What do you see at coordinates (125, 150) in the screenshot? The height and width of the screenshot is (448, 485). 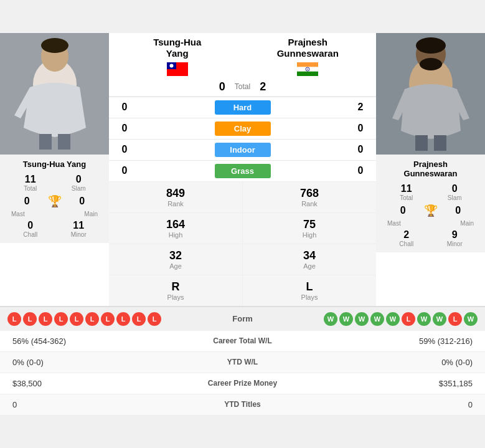 I see `left-indoor-score: 0` at bounding box center [125, 150].